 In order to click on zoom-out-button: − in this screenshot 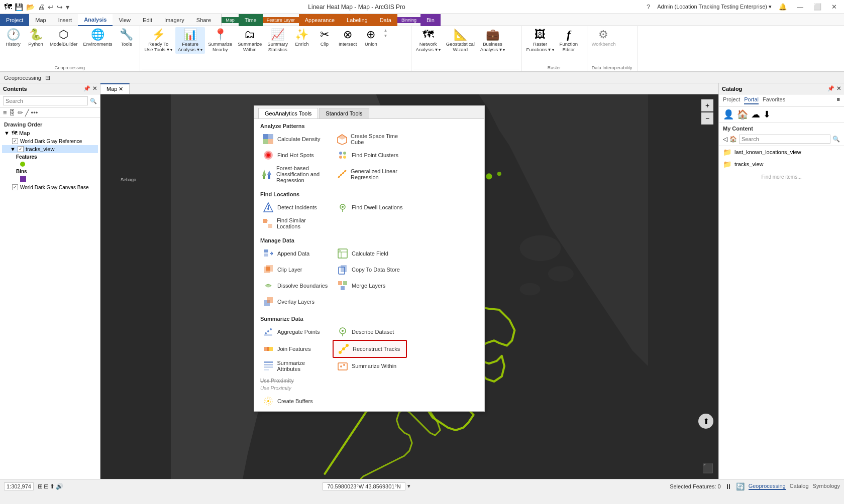, I will do `click(707, 118)`.